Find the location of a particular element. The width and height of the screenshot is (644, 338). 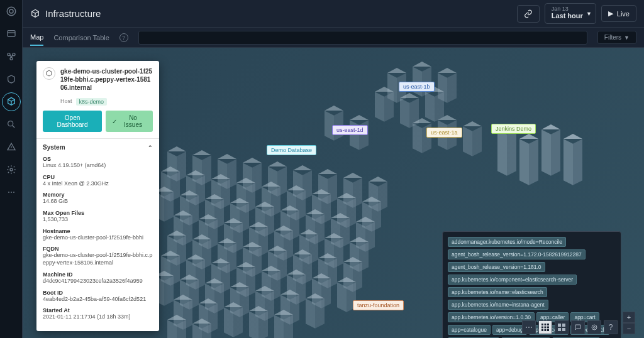

play-icon: ▶ is located at coordinates (611, 14).